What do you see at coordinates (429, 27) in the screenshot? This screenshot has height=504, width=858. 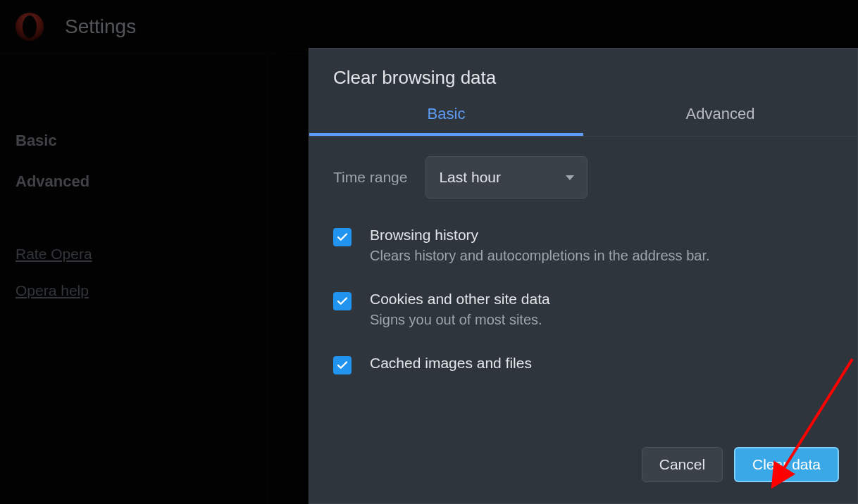 I see `app-header: Settings` at bounding box center [429, 27].